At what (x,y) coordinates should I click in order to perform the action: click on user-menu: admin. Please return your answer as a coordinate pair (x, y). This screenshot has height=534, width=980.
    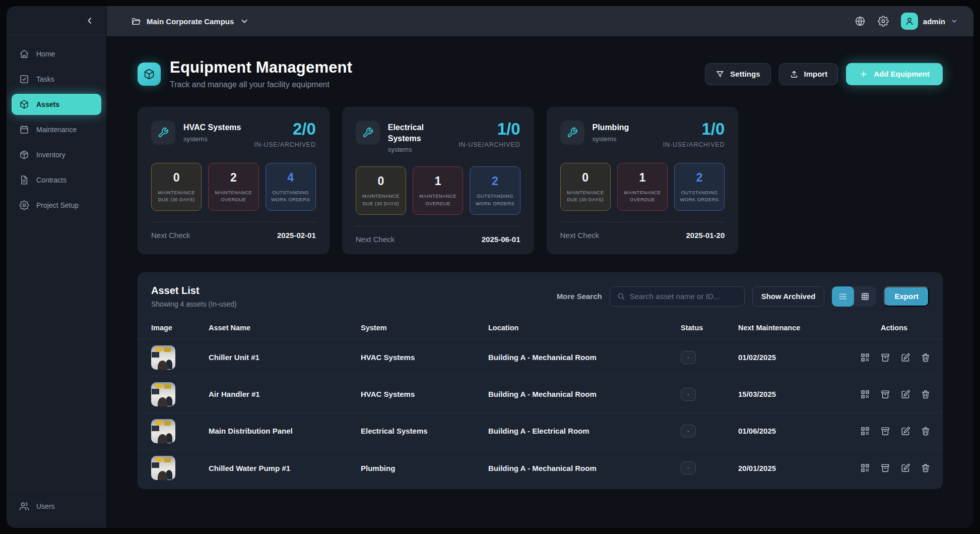
    Looking at the image, I should click on (930, 21).